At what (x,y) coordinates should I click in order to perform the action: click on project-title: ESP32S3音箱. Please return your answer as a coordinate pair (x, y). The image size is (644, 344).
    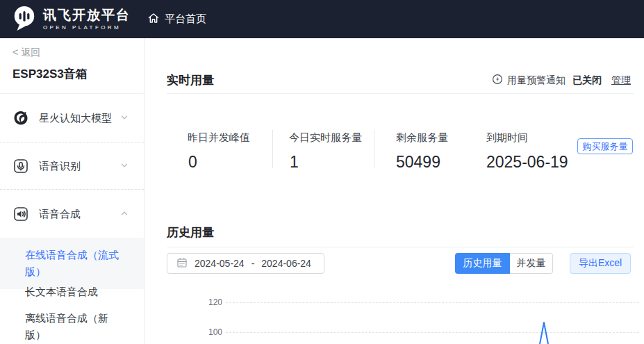
    Looking at the image, I should click on (50, 74).